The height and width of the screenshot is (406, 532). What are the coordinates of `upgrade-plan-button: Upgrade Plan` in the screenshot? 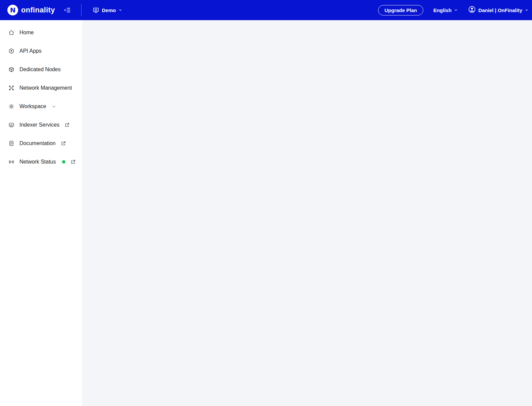 It's located at (401, 10).